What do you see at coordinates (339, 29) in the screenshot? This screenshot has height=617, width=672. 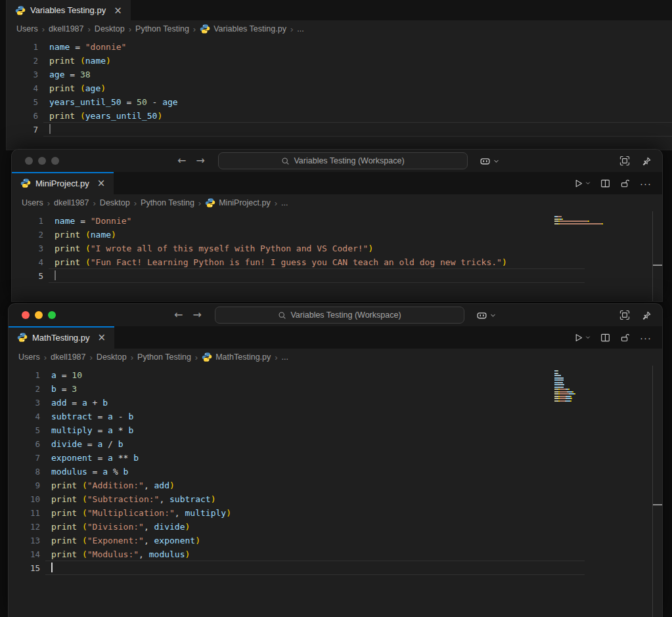 I see `breadcrumb: Users›dkell1987›Desktop›Python Testing›V…` at bounding box center [339, 29].